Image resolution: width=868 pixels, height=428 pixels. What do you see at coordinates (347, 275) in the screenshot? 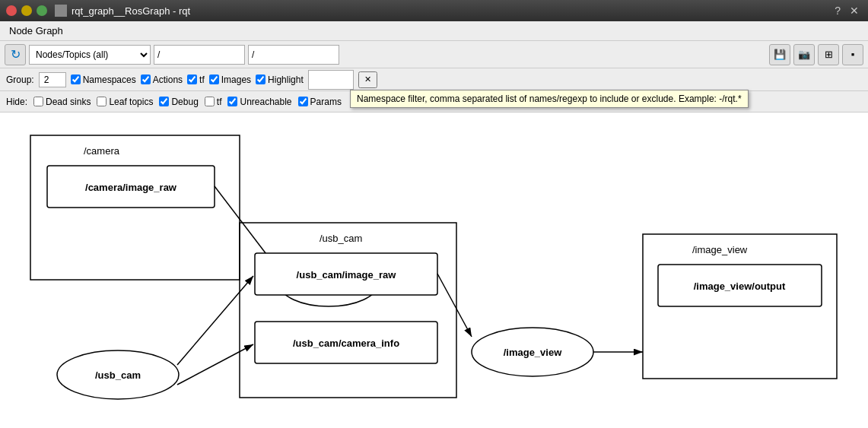
I see `usb-cam-image-raw-label: /usb_cam/image_raw` at bounding box center [347, 275].